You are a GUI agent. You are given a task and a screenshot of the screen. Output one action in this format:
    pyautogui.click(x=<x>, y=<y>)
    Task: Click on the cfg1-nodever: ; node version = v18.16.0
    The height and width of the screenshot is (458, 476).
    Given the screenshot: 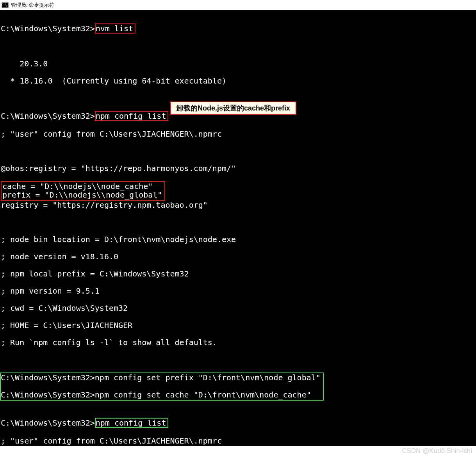 What is the action you would take?
    pyautogui.click(x=238, y=257)
    